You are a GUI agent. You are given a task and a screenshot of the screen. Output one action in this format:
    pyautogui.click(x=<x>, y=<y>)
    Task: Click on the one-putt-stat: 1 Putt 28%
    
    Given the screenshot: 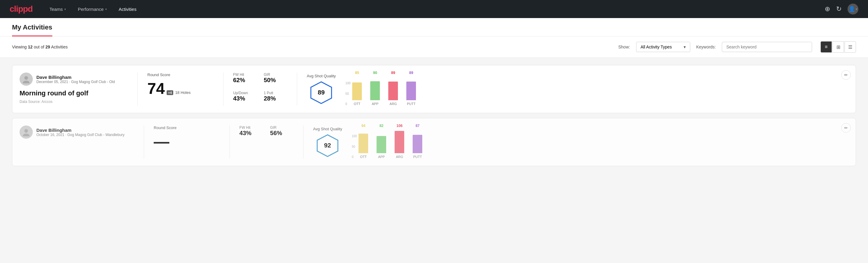 What is the action you would take?
    pyautogui.click(x=276, y=98)
    